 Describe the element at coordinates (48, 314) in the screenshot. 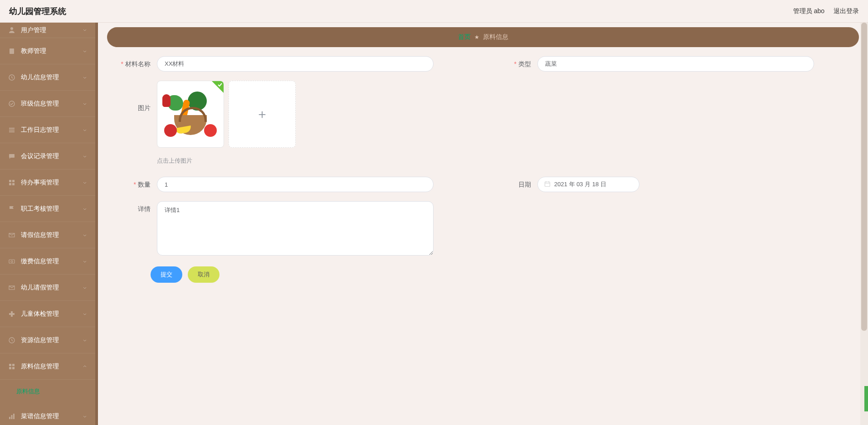

I see `sidebar-item-health: 儿童体检管理` at that location.